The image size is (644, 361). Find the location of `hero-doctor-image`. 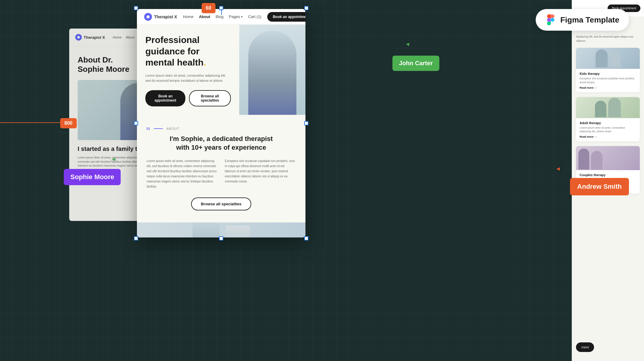

hero-doctor-image is located at coordinates (272, 70).